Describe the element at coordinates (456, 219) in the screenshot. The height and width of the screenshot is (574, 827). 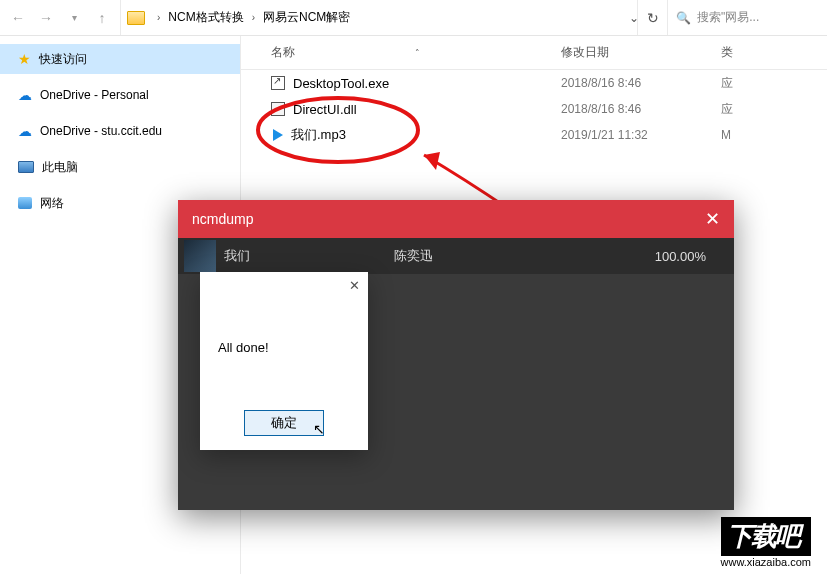
I see `ncmdump-titlebar: ncmdump ✕` at that location.